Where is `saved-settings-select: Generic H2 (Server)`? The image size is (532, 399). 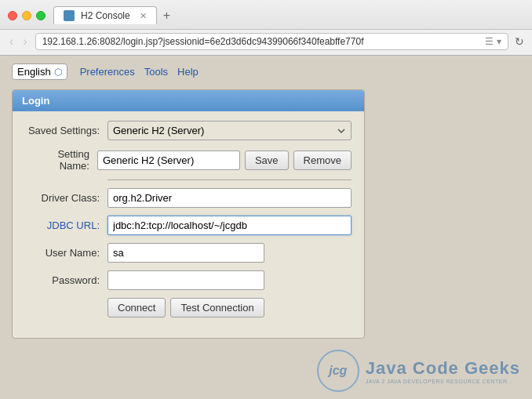 saved-settings-select: Generic H2 (Server) is located at coordinates (229, 130).